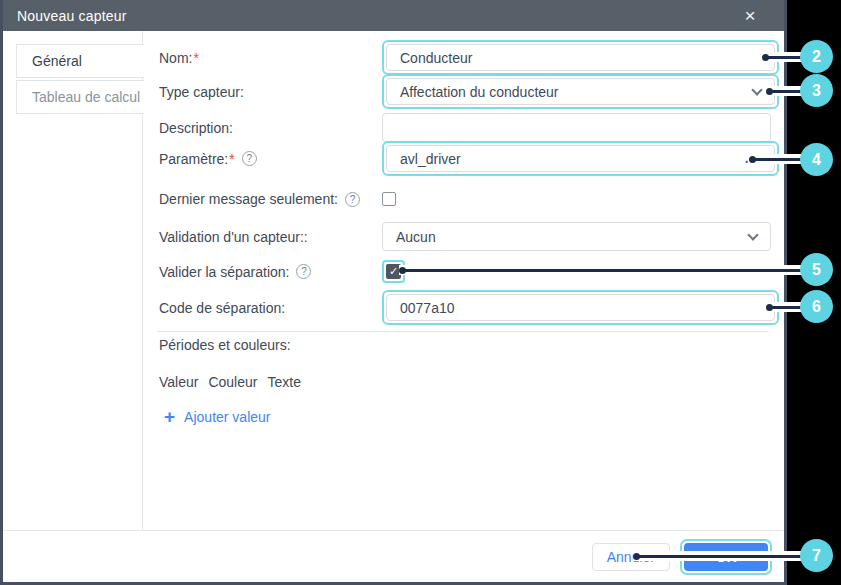 The image size is (841, 585). Describe the element at coordinates (480, 92) in the screenshot. I see `type-capteur-value: Affectation du conducteur` at that location.